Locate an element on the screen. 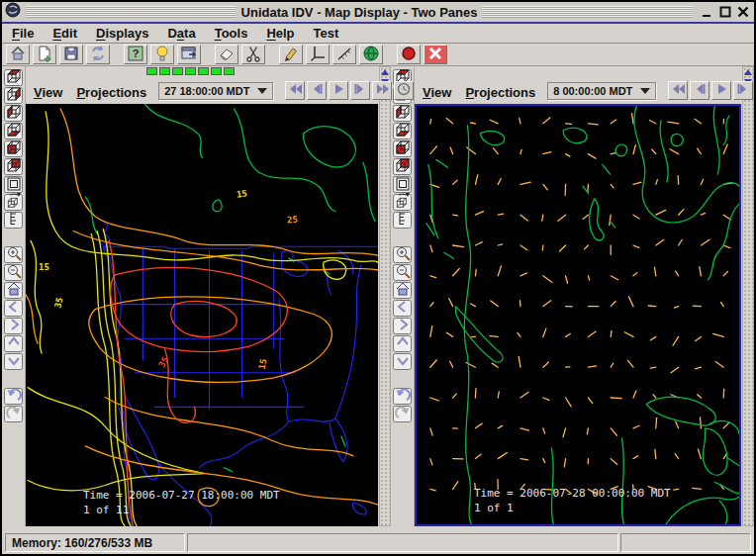  pane-collapse-strip-right is located at coordinates (748, 297).